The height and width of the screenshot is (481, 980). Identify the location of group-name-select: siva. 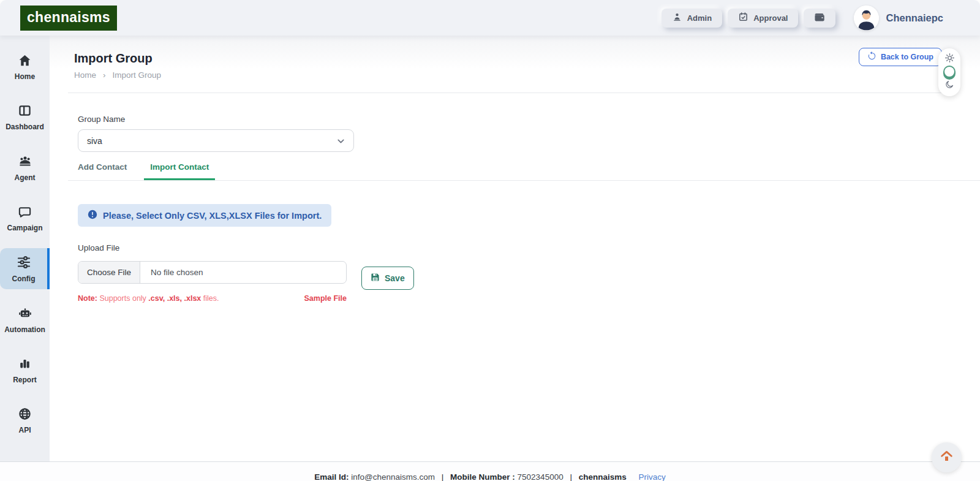
(216, 141).